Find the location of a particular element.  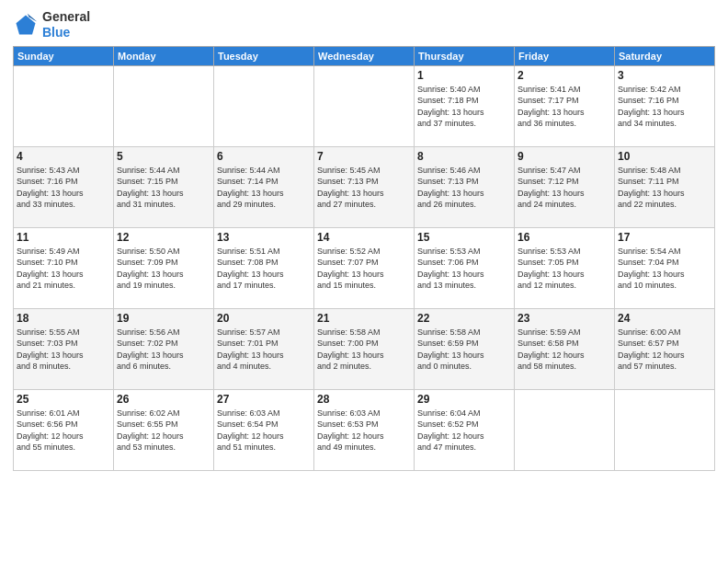

day-cell: 5Sunrise: 5:44 AM Sunset: 7:15 PM Daylig… is located at coordinates (164, 187).